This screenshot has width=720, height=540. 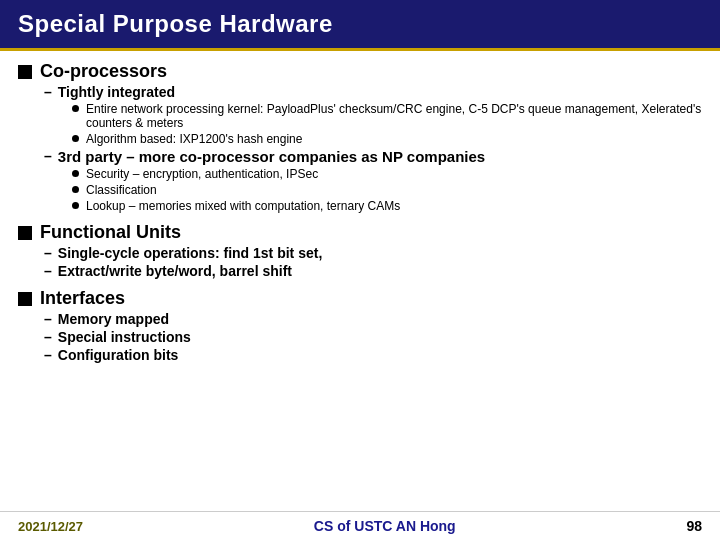 What do you see at coordinates (373, 355) in the screenshot?
I see `configuration-bits-item: – Configuration bits` at bounding box center [373, 355].